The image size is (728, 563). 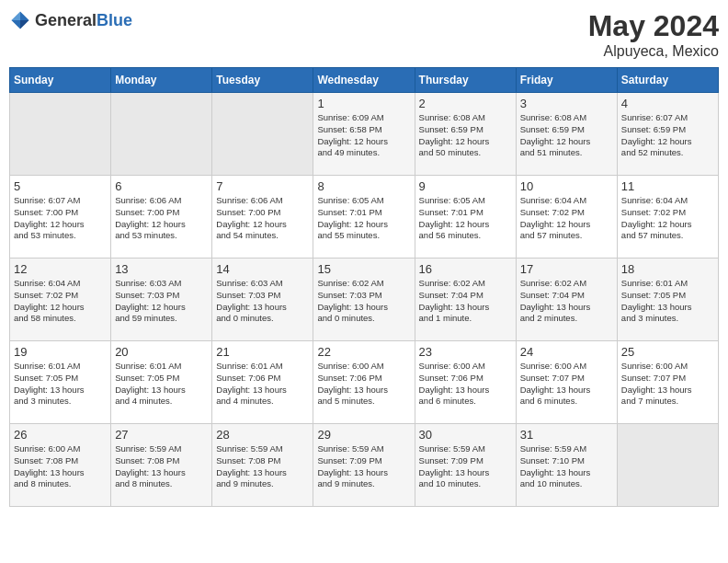 I want to click on calendar-cell: 10Sunrise: 6:04 AM Sunset: 7:02 PM Dayli…, so click(x=566, y=217).